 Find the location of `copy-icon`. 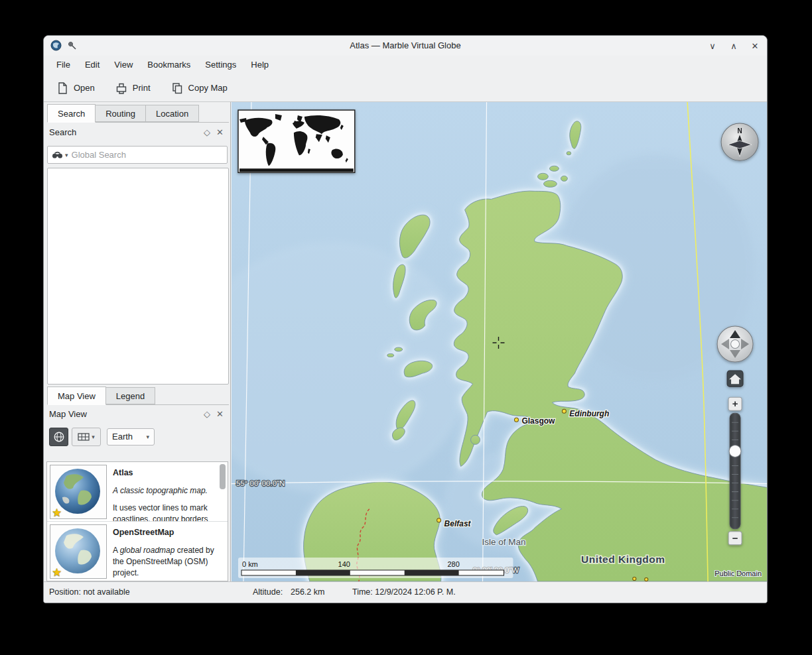

copy-icon is located at coordinates (177, 88).